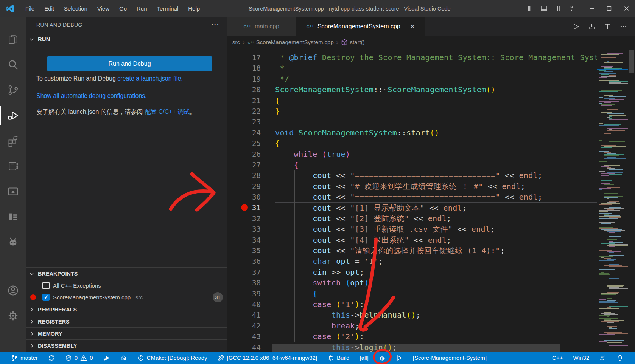 This screenshot has width=635, height=364. What do you see at coordinates (570, 8) in the screenshot?
I see `customize-layout-icon` at bounding box center [570, 8].